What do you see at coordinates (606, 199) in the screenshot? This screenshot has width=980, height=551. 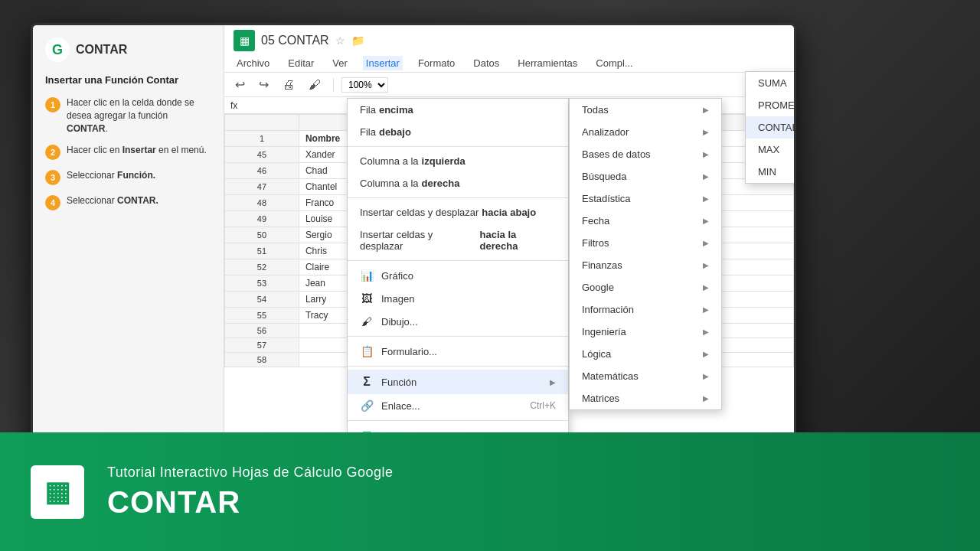 I see `cat-estadistica-label: Estadística` at bounding box center [606, 199].